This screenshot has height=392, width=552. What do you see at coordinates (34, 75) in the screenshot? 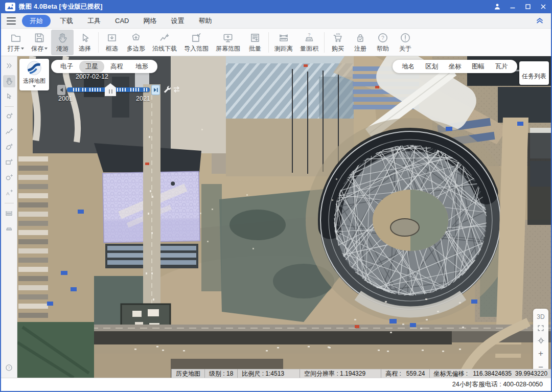
I see `select-map-button: 选择地图` at bounding box center [34, 75].